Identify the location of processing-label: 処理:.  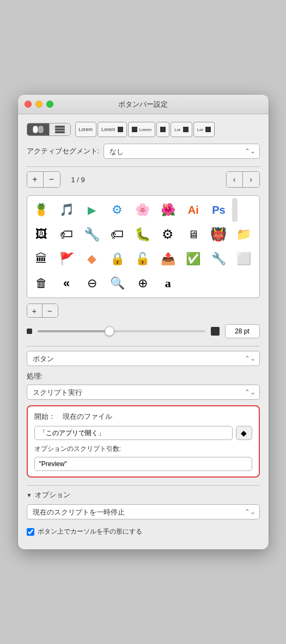
(143, 376).